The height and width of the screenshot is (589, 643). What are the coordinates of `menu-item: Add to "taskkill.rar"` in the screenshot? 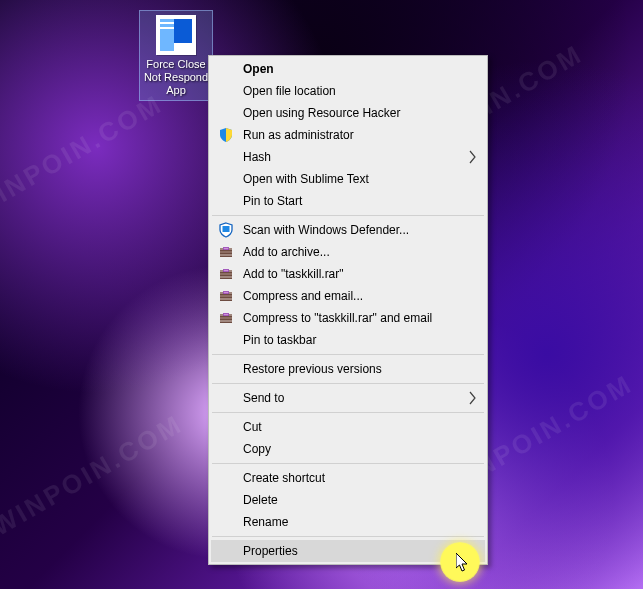 It's located at (348, 274).